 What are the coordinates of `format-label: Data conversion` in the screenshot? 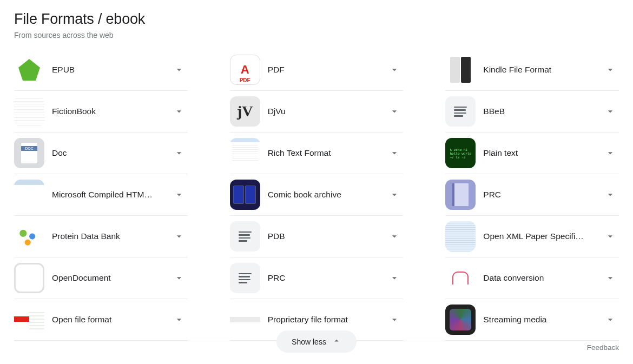 It's located at (540, 278).